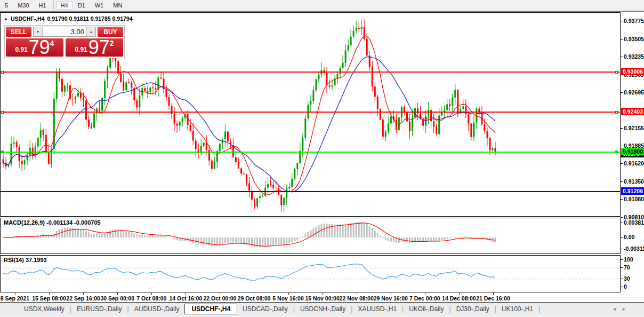 Image resolution: width=644 pixels, height=317 pixels. I want to click on buy-price-big: 97, so click(99, 47).